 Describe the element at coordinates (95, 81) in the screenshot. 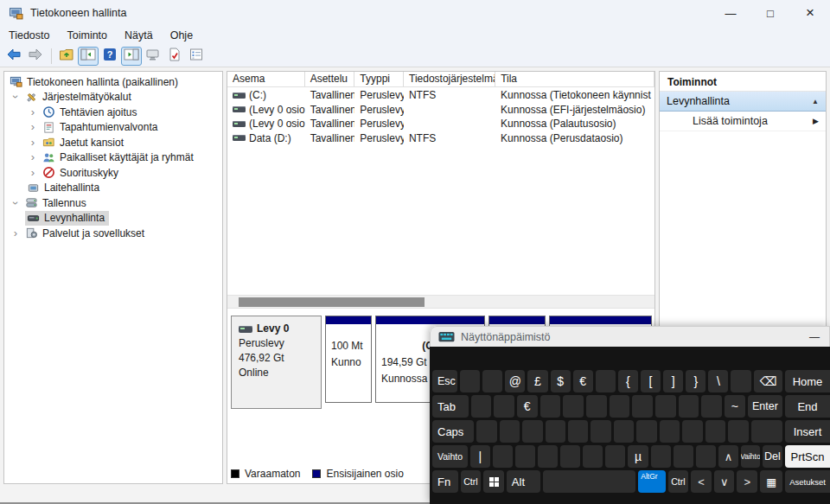

I see `tree-node-computer-management-root: Tietokoneen hallinta (paikallinen)` at that location.